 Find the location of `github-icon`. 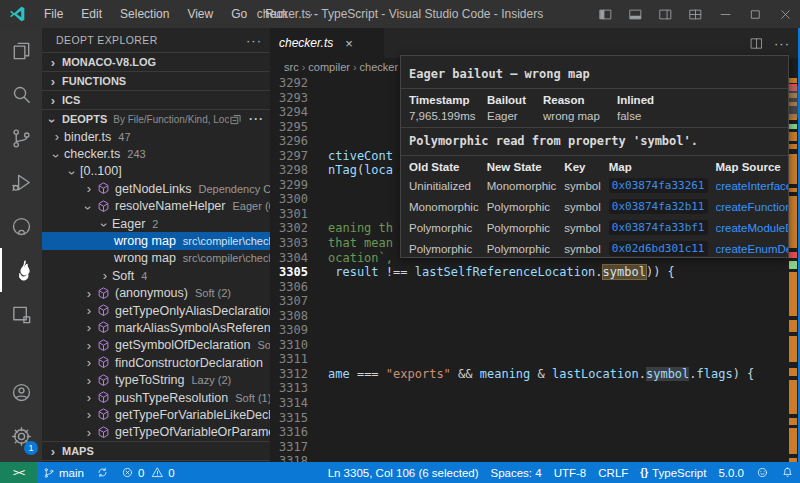

github-icon is located at coordinates (21, 226).